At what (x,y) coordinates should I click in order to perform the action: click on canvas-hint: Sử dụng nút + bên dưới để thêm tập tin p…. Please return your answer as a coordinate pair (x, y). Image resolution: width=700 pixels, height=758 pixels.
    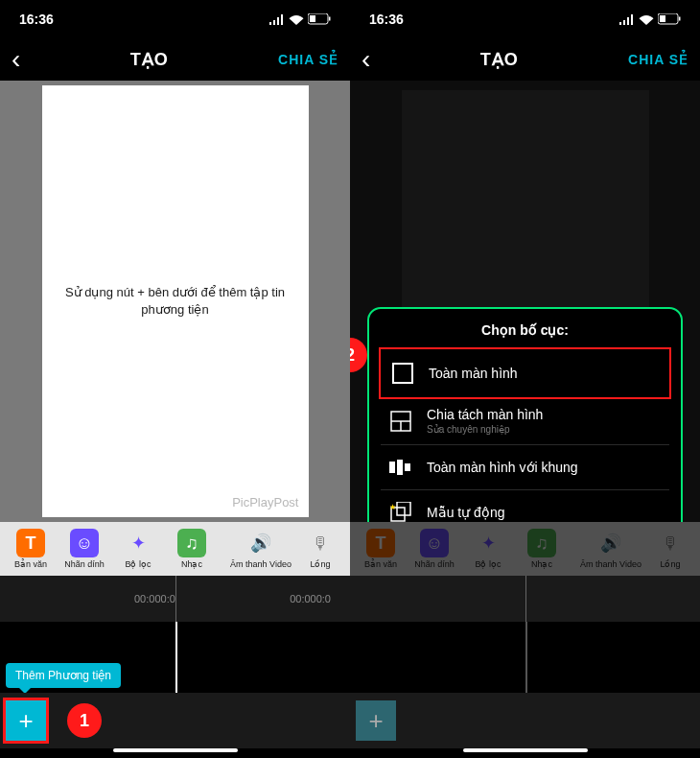
    Looking at the image, I should click on (175, 301).